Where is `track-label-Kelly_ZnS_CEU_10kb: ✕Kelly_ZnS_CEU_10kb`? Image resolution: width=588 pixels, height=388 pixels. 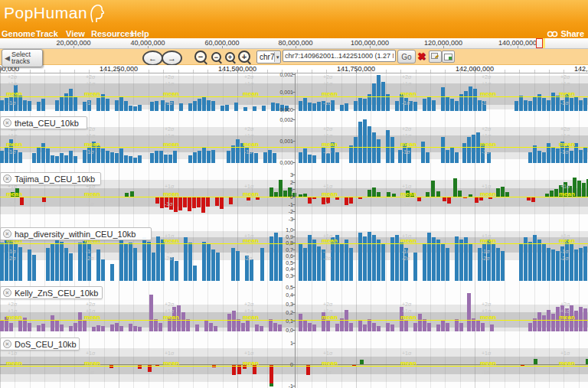 track-label-Kelly_ZnS_CEU_10kb: ✕Kelly_ZnS_CEU_10kb is located at coordinates (51, 292).